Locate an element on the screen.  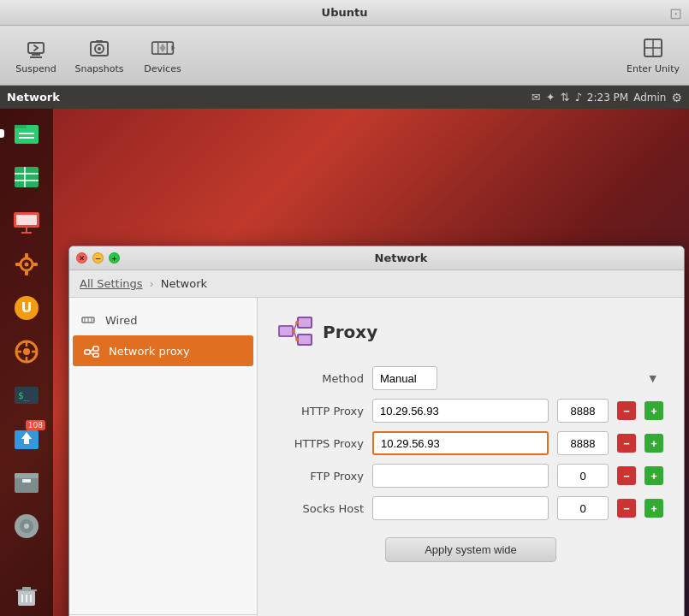
win-title-label: Network is located at coordinates (401, 258).